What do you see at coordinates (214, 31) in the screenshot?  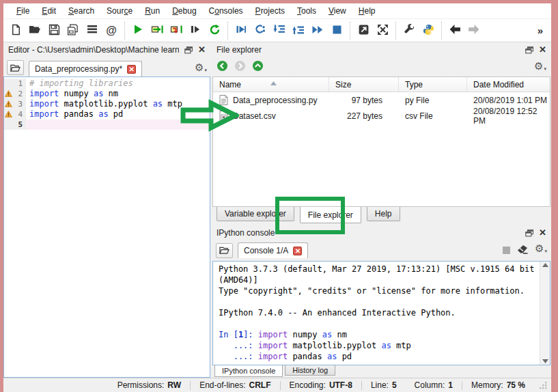 I see `rerun-cell-icon` at bounding box center [214, 31].